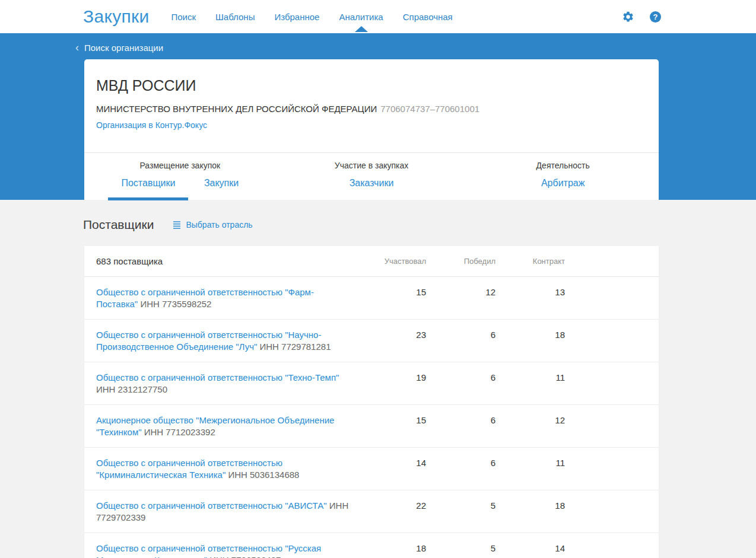 This screenshot has height=558, width=756. What do you see at coordinates (371, 85) in the screenshot?
I see `org-title: МВД РОССИИ` at bounding box center [371, 85].